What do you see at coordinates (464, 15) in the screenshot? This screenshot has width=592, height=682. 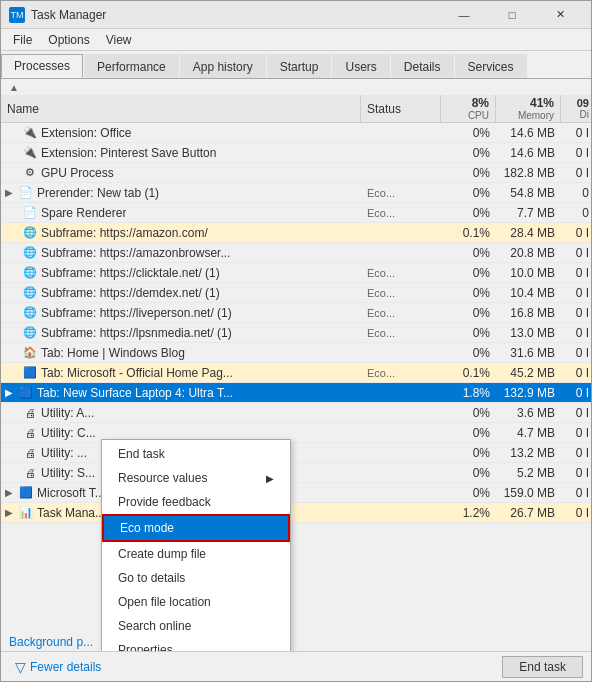 I see `minimize-button: —` at bounding box center [464, 15].